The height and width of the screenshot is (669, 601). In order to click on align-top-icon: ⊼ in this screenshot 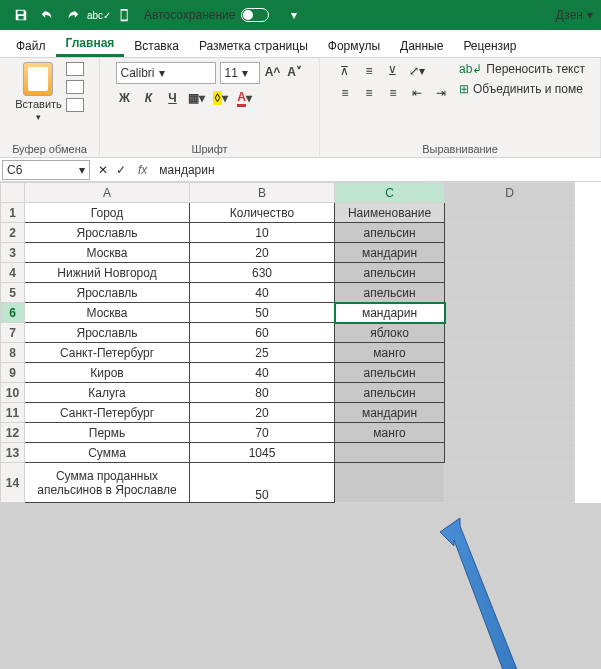, I will do `click(345, 71)`.